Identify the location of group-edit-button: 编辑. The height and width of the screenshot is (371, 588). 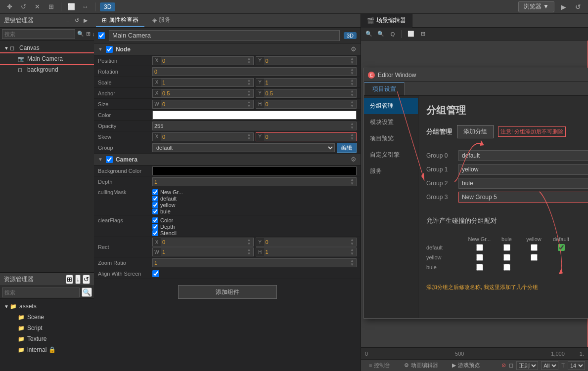
(347, 148).